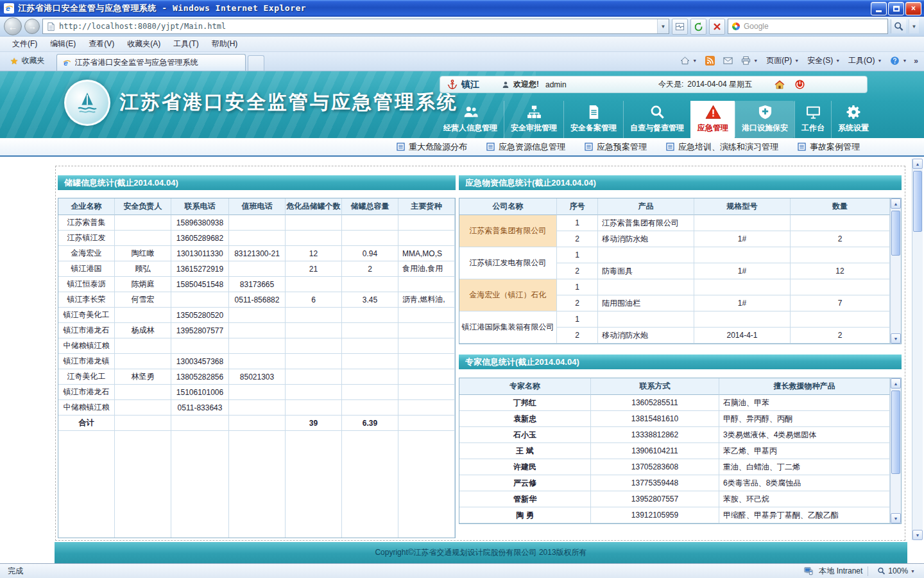  What do you see at coordinates (898, 60) in the screenshot?
I see `help-button: ▼` at bounding box center [898, 60].